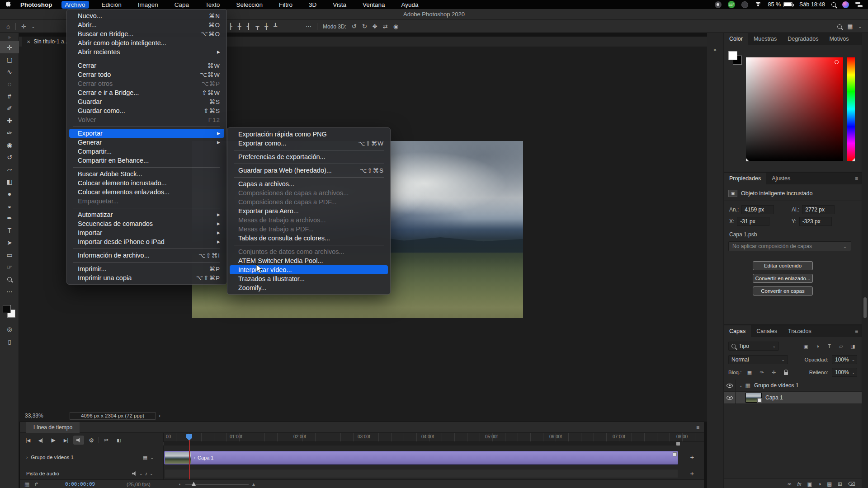  I want to click on zoom-out-mountain-icon: ▲, so click(180, 484).